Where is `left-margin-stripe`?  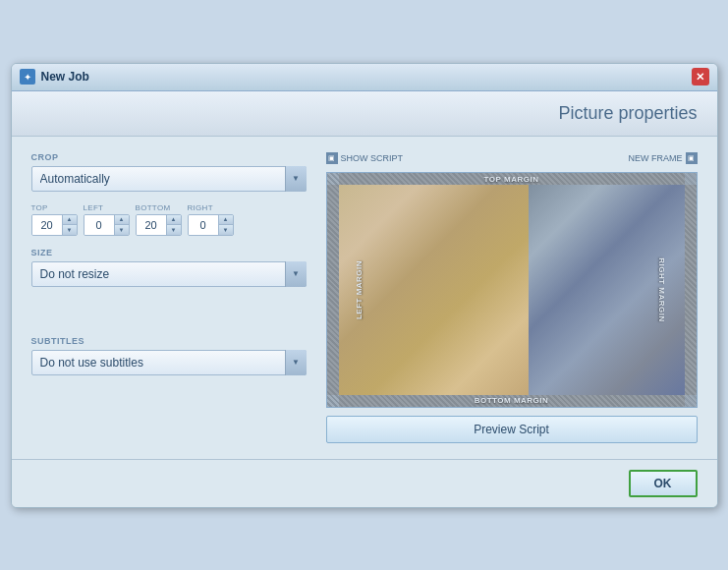 left-margin-stripe is located at coordinates (333, 290).